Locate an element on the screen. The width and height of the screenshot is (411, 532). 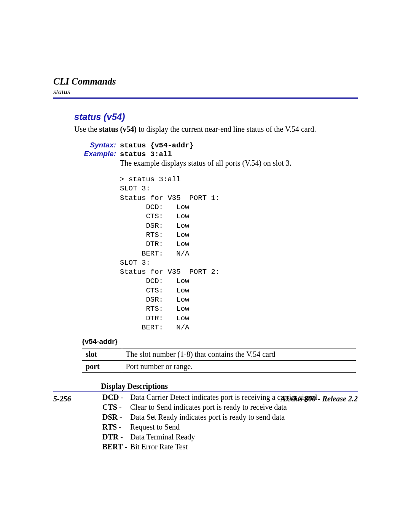
param-desc: Port number or range. is located at coordinates (239, 367).